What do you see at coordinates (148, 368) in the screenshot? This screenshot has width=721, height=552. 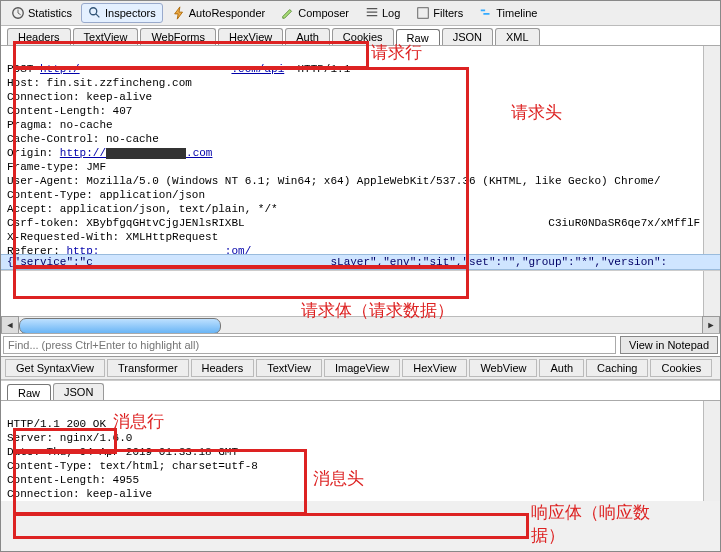 I see `btn-transformer: Transformer` at bounding box center [148, 368].